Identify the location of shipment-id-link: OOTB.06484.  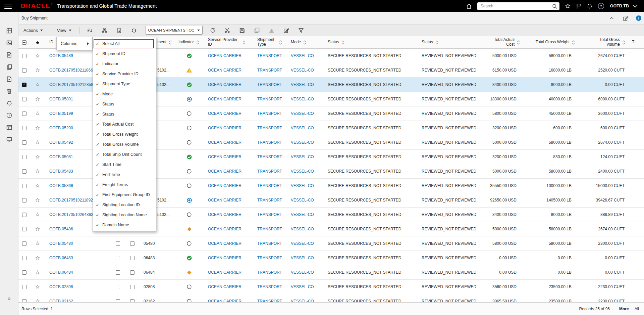
(61, 272).